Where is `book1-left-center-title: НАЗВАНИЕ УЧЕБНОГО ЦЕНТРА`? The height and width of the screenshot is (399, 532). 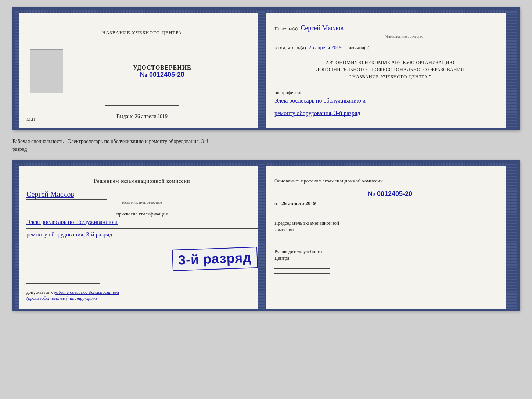
book1-left-center-title: НАЗВАНИЕ УЧЕБНОГО ЦЕНТРА is located at coordinates (142, 33).